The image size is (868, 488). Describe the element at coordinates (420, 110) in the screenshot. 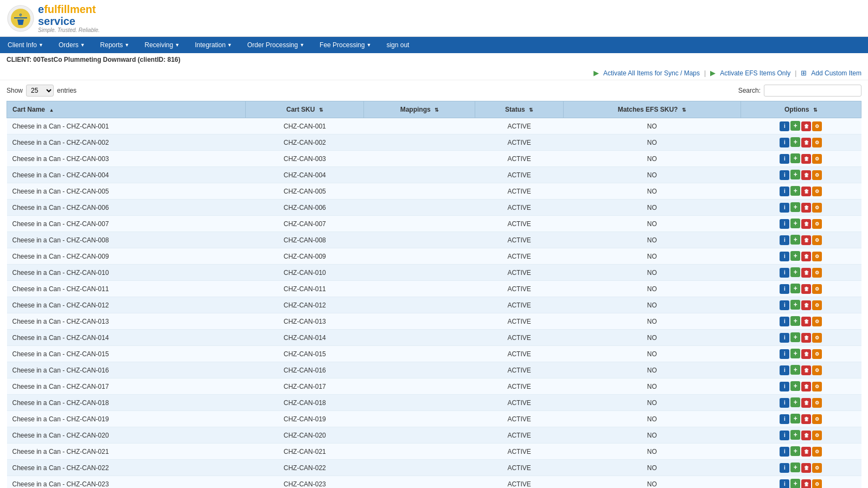

I see `col-header-mappings: Mappings ⇅` at that location.